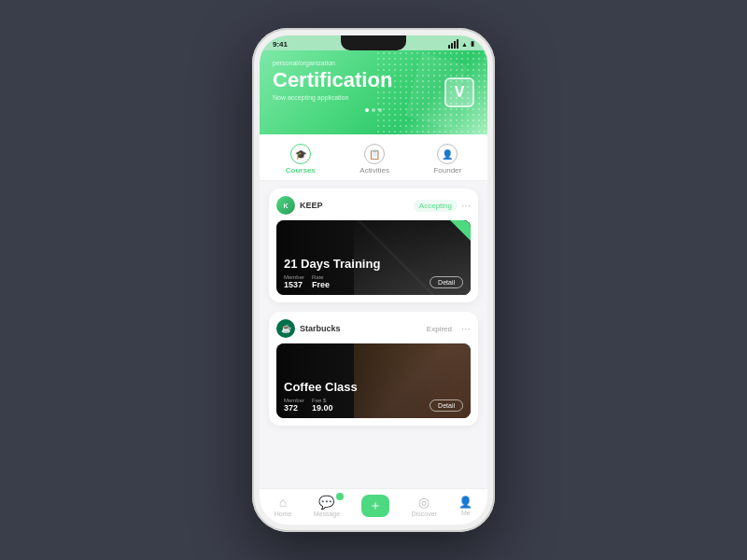 This screenshot has height=560, width=747. I want to click on message-icon: 💬, so click(327, 502).